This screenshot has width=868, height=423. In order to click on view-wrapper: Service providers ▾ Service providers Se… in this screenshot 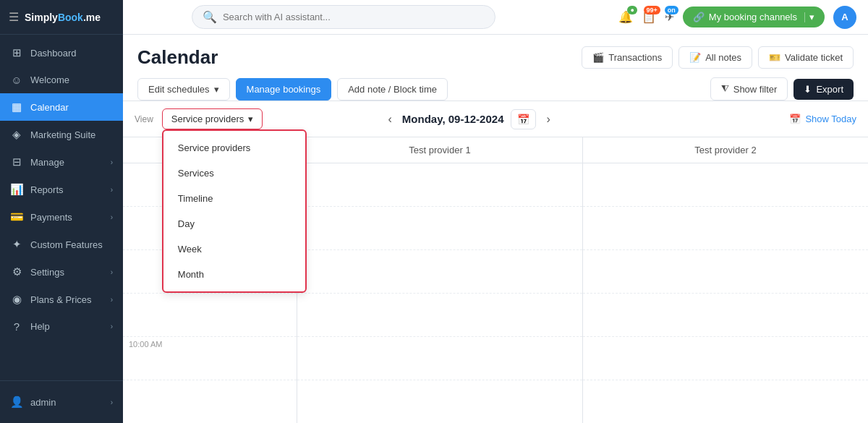, I will do `click(213, 119)`.